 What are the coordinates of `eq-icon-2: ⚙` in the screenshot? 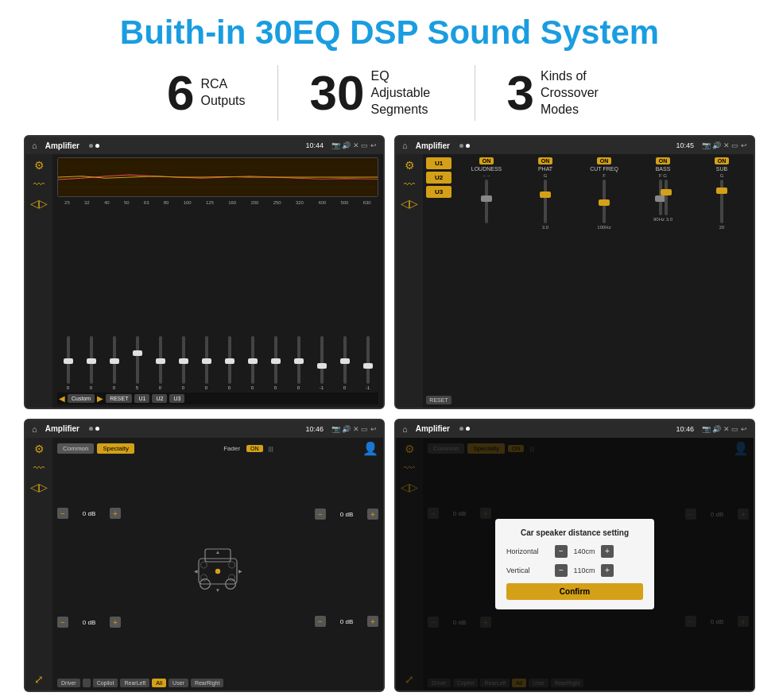 It's located at (410, 165).